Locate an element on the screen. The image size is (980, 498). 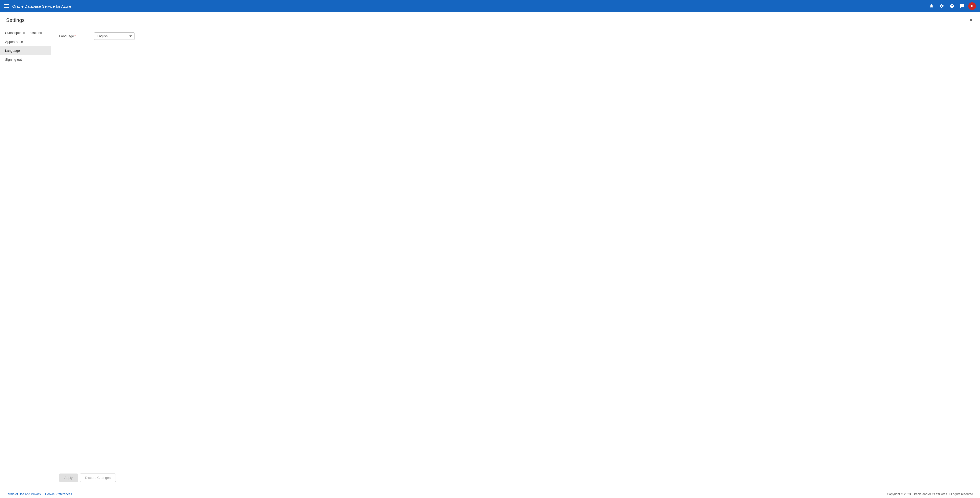
footer-links: Terms of Use and Privacy Cookie Preferen… is located at coordinates (39, 494).